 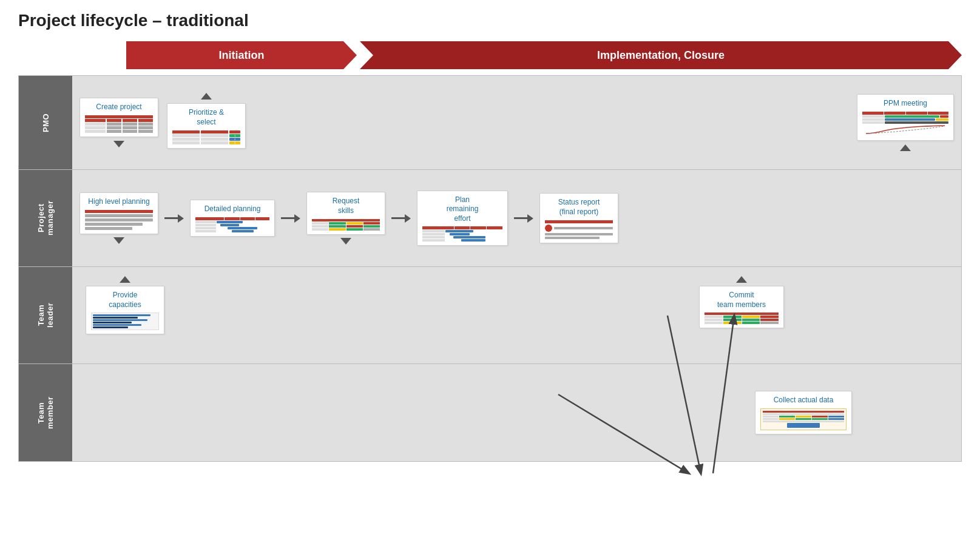 I want to click on card-status-report: Status report(final report), so click(x=579, y=218).